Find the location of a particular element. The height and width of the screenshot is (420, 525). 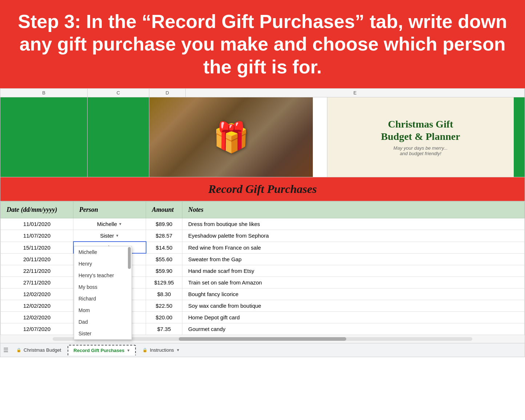

table-row: 11/01/2020Michelle ▼$89.90Dress from bou… is located at coordinates (263, 224).